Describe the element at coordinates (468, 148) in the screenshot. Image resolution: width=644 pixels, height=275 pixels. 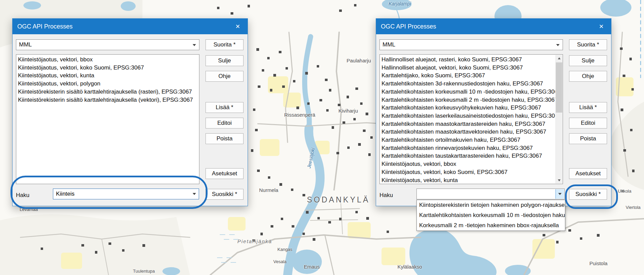
I see `process-list-item: Karttalehtikohtaisten rinnevarjostekuvie…` at that location.